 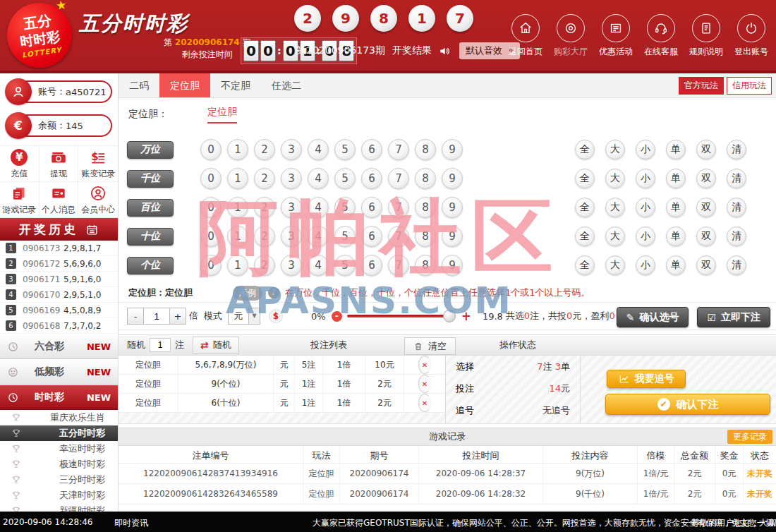 I want to click on trace-number-button: 我要追号, so click(x=646, y=379).